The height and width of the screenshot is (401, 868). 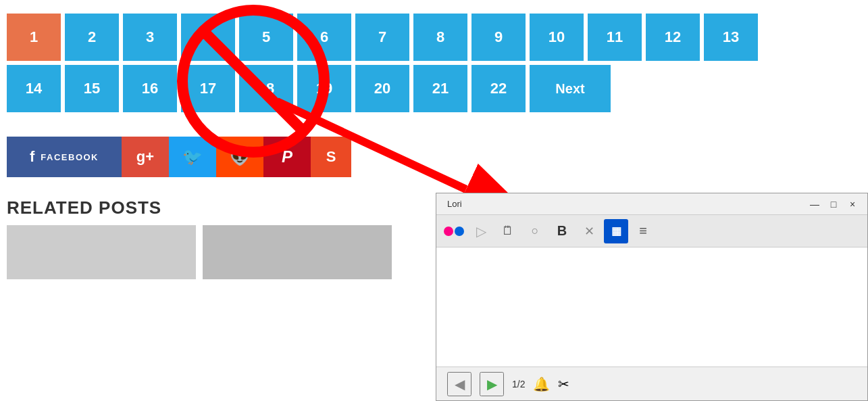 I want to click on pinterest-button: P, so click(x=287, y=157).